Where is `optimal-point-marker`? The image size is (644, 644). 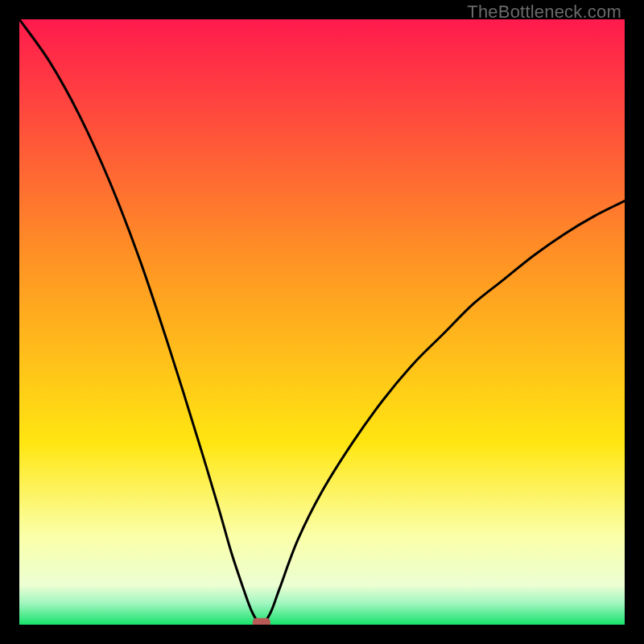
optimal-point-marker is located at coordinates (262, 621).